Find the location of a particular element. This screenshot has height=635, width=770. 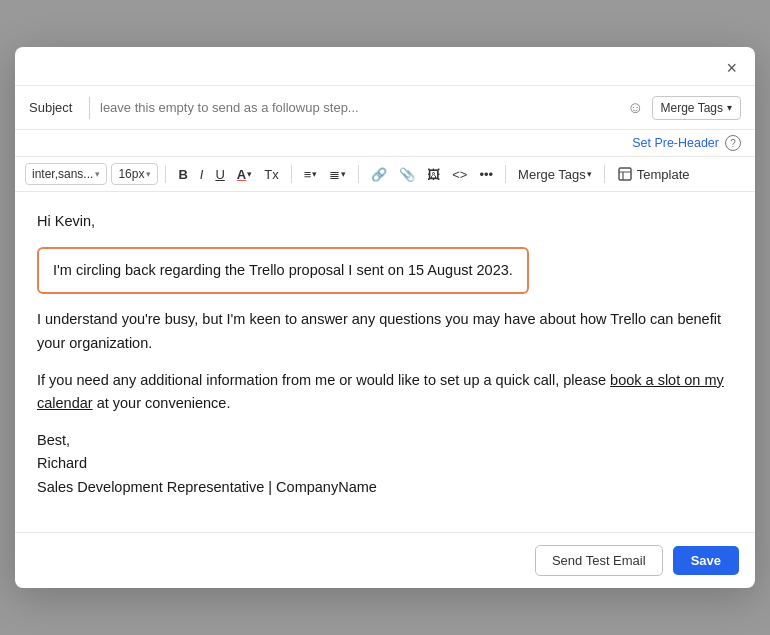

template-label: Template is located at coordinates (664, 174).